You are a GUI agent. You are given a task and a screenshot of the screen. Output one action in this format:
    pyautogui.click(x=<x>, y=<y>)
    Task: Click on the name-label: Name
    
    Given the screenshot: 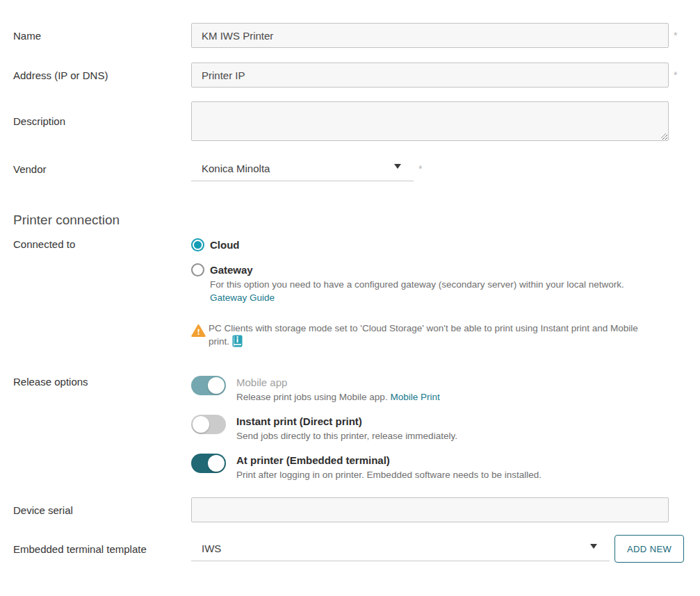 What is the action you would take?
    pyautogui.click(x=96, y=36)
    